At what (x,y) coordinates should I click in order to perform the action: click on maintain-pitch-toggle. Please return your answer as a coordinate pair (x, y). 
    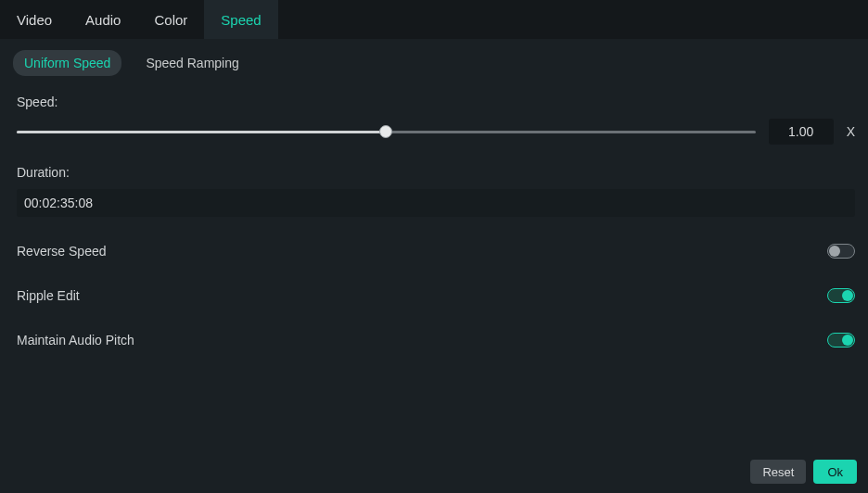
    Looking at the image, I should click on (841, 340).